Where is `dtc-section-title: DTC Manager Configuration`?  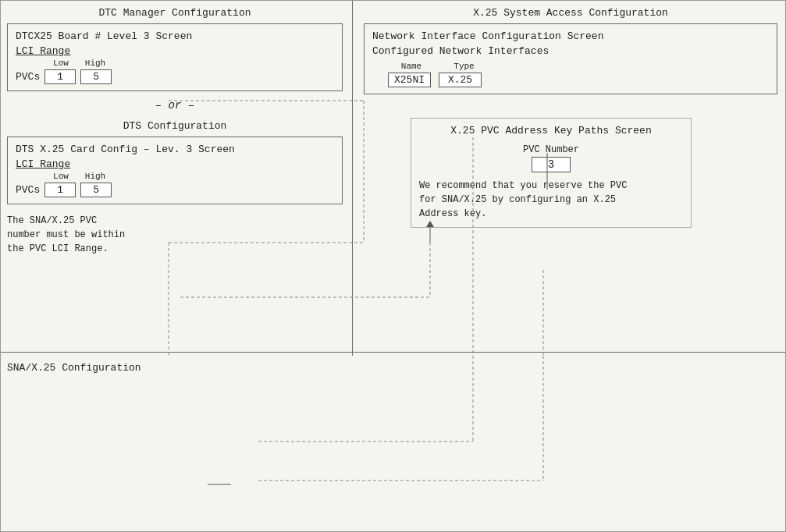 dtc-section-title: DTC Manager Configuration is located at coordinates (175, 12).